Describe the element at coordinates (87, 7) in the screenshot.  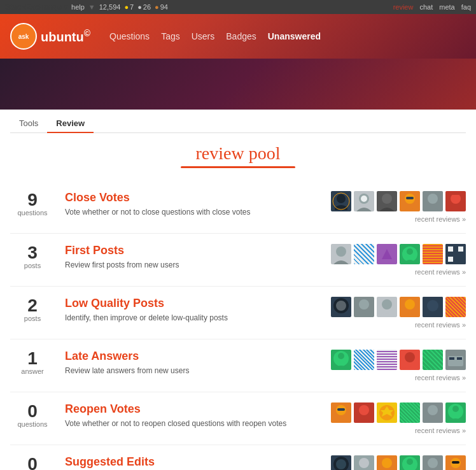
I see `topbar-left: StackExchange ▾ help ▼ 12,594 ● 7 ● 26 ●…` at that location.